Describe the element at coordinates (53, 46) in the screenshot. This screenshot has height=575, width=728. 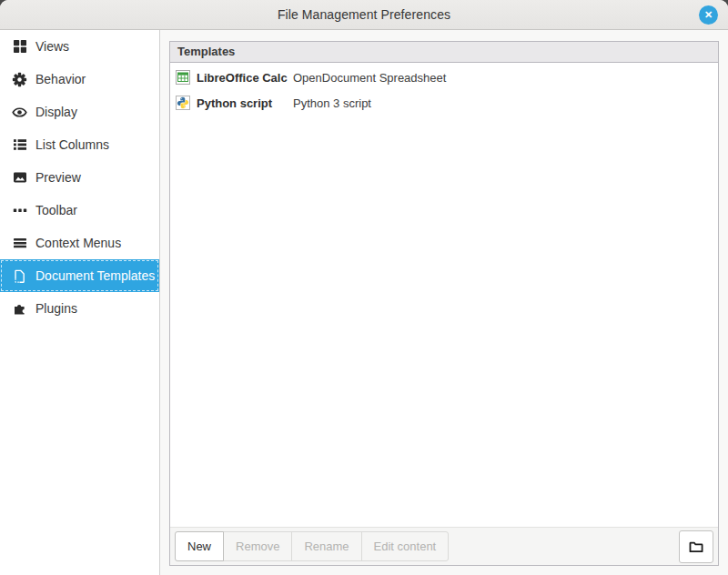
I see `sidebar-item-label: Views` at that location.